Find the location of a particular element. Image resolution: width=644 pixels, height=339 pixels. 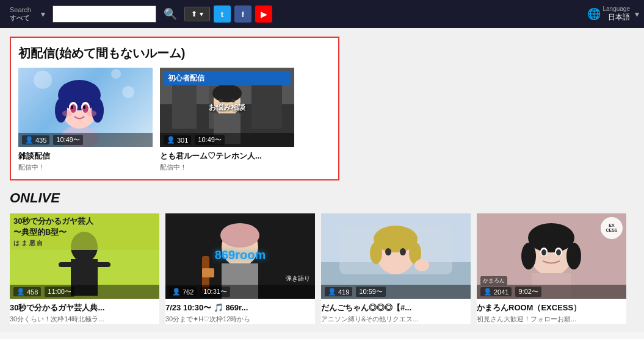

onlive-card-2: 869room 弾き語り 👤 762 10:31〜 7/23 10:30〜 🎵 … is located at coordinates (241, 268).